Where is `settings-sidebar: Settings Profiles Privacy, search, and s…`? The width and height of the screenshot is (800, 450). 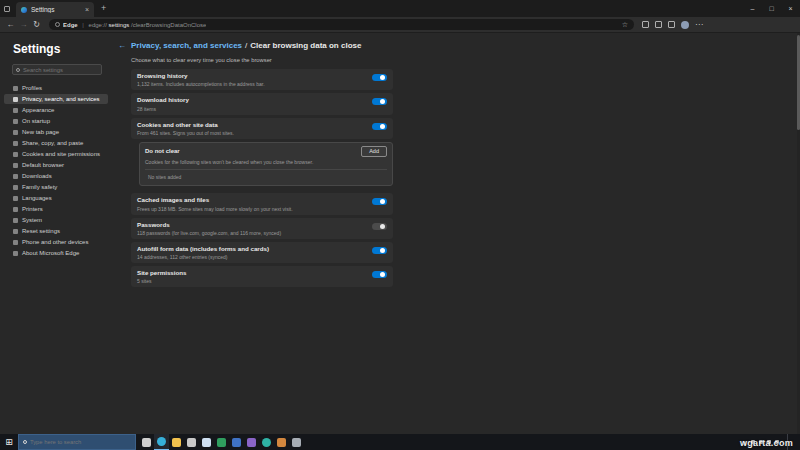 settings-sidebar: Settings Profiles Privacy, search, and s… is located at coordinates (56, 234).